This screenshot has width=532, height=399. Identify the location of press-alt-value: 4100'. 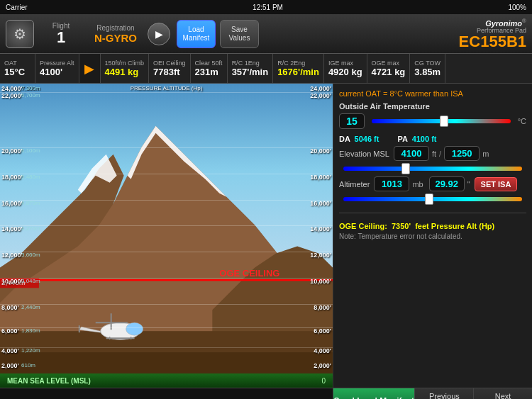
(57, 72).